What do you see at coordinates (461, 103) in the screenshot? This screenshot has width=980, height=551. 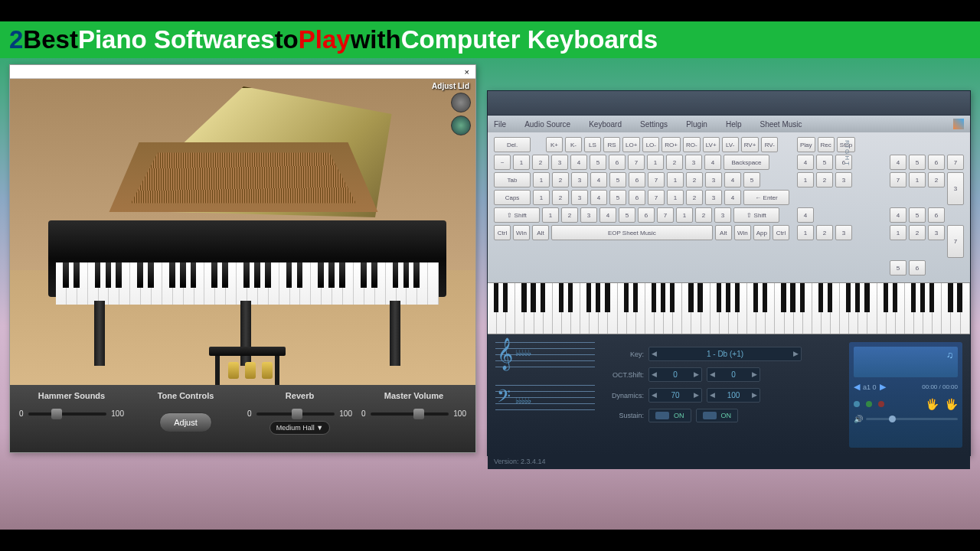 I see `lid-knob-icon` at bounding box center [461, 103].